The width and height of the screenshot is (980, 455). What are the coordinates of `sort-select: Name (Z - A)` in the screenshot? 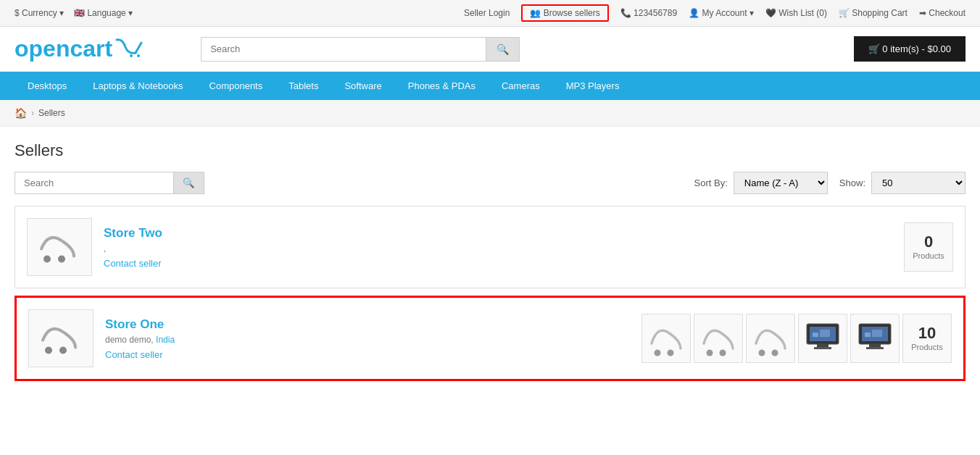 It's located at (781, 183).